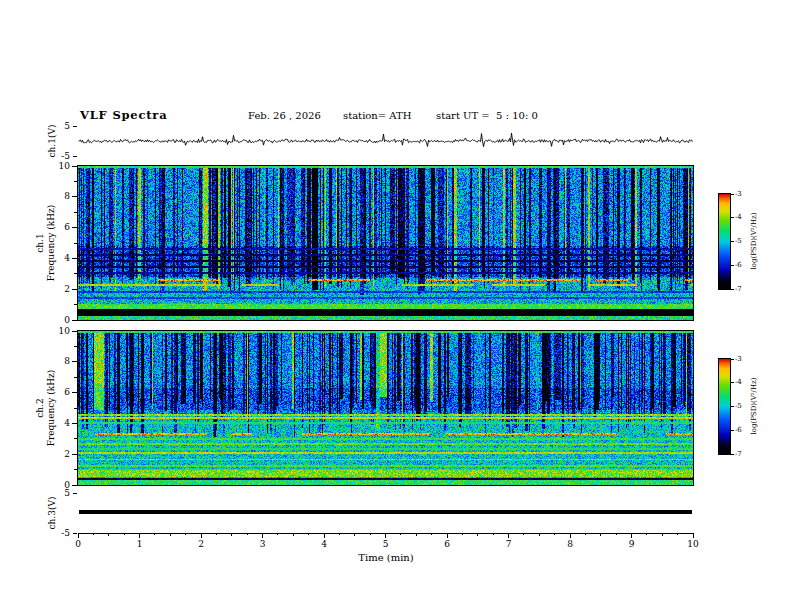 The height and width of the screenshot is (612, 792). Describe the element at coordinates (201, 544) in the screenshot. I see `x-tick-label: 2` at that location.